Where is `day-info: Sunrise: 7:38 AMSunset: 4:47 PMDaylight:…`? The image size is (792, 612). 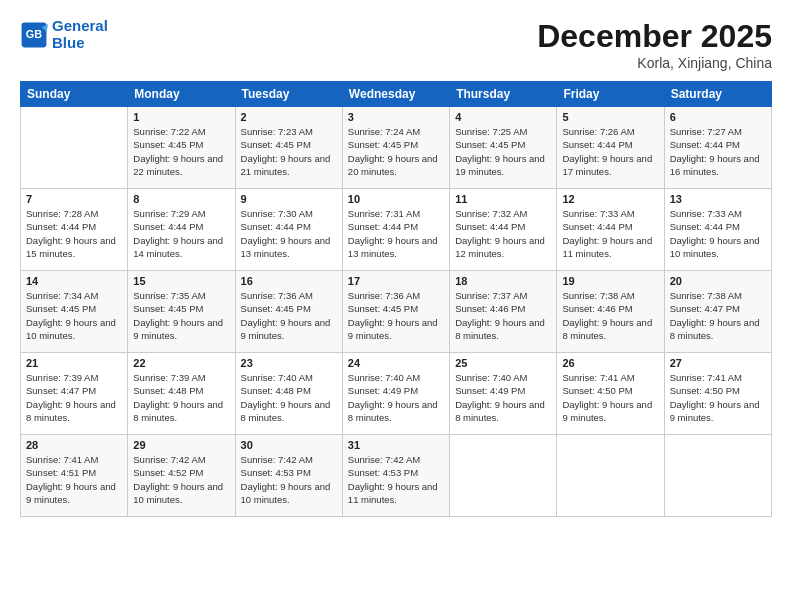 day-info: Sunrise: 7:38 AMSunset: 4:47 PMDaylight:… is located at coordinates (718, 316).